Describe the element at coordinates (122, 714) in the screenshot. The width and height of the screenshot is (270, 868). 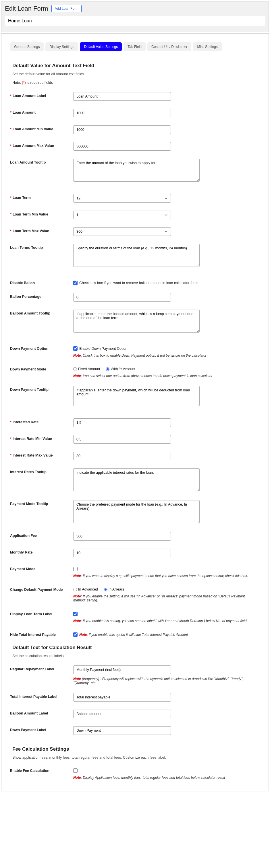
I see `input-balloon-amount-label` at that location.